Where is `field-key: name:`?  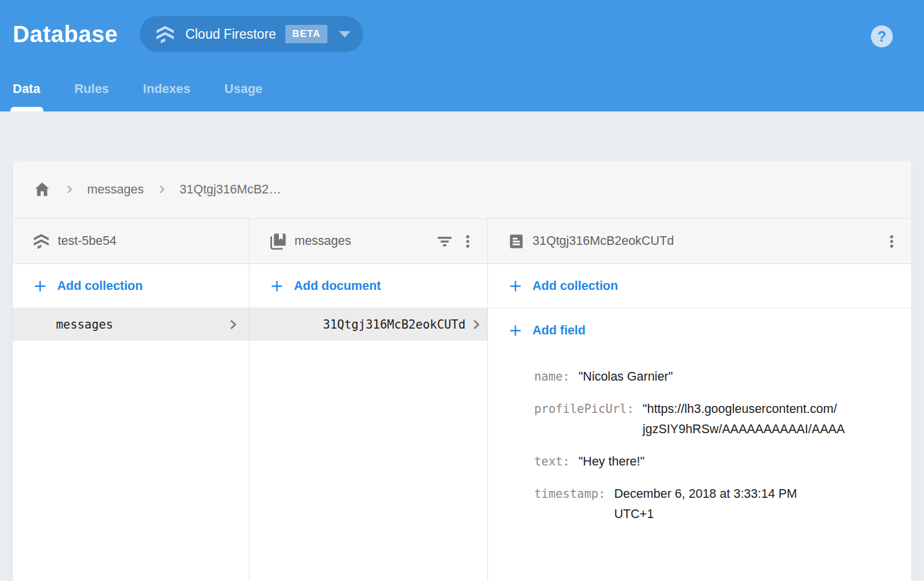
field-key: name: is located at coordinates (552, 377).